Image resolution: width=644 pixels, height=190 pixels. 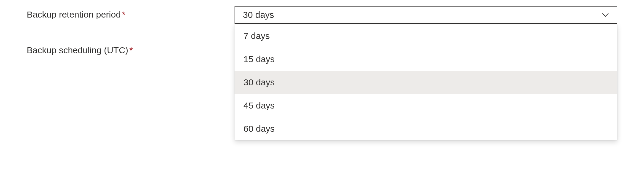 I want to click on backup-scheduling-label: Backup scheduling (UTC)*, so click(x=131, y=48).